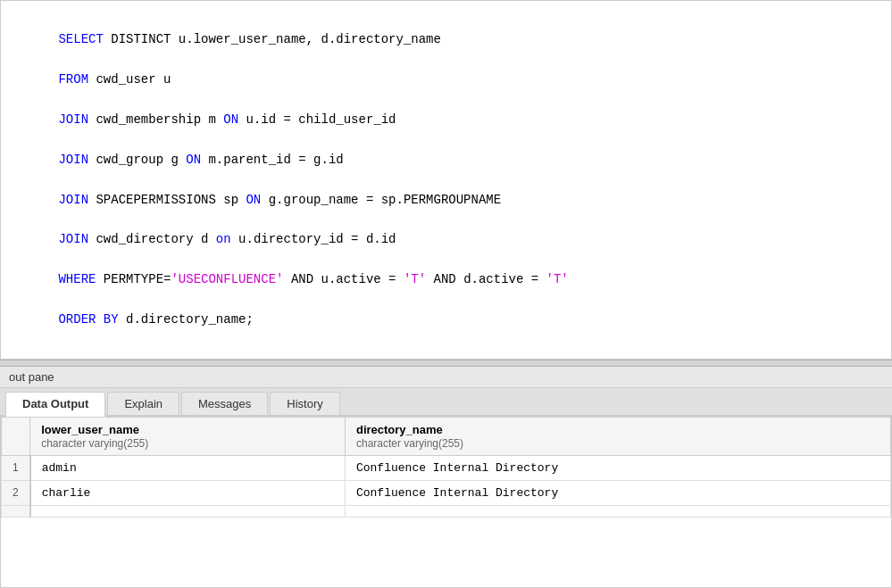 The height and width of the screenshot is (588, 892). Describe the element at coordinates (446, 402) in the screenshot. I see `tabs-bar: Data Output Explain Messages History` at that location.